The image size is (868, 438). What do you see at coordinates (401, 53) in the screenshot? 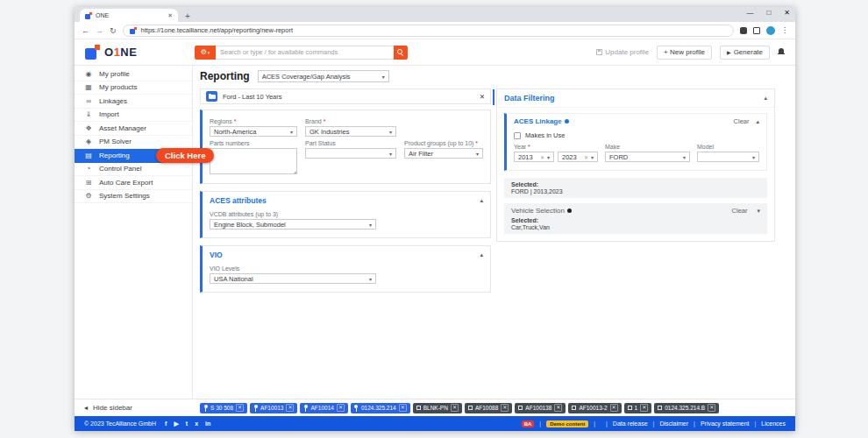
I see `search-button` at bounding box center [401, 53].